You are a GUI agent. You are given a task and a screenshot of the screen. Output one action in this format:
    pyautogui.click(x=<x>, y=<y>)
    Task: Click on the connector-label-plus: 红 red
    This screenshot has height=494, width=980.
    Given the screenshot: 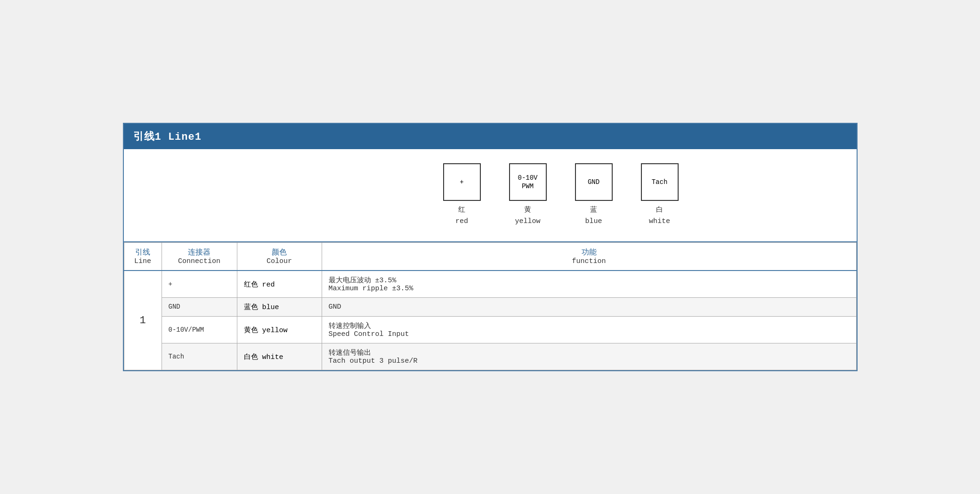 What is the action you would take?
    pyautogui.click(x=462, y=216)
    